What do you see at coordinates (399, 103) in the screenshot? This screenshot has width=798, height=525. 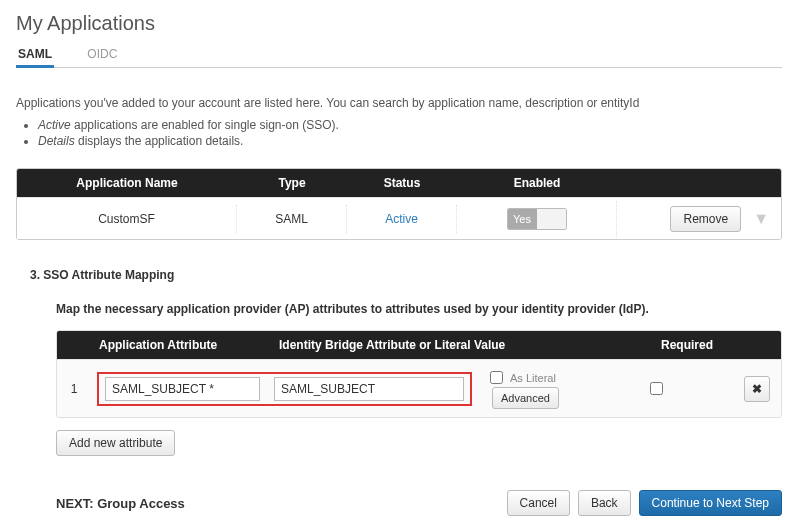 I see `intro-lead: Applications you've added to your accoun…` at bounding box center [399, 103].